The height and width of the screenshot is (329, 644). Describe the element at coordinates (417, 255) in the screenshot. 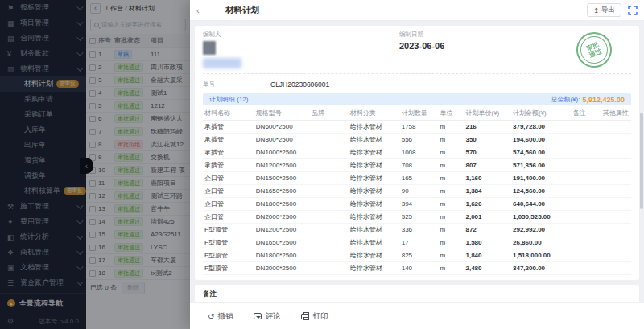

I see `table-row: F型顶管 DN1800*2500 给排水管材 825 m 1,840 1,518…` at that location.